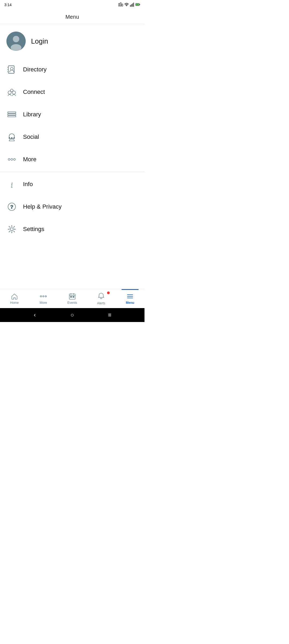 This screenshot has height=644, width=289. Describe the element at coordinates (30, 159) in the screenshot. I see `menu-text-more: More` at that location.